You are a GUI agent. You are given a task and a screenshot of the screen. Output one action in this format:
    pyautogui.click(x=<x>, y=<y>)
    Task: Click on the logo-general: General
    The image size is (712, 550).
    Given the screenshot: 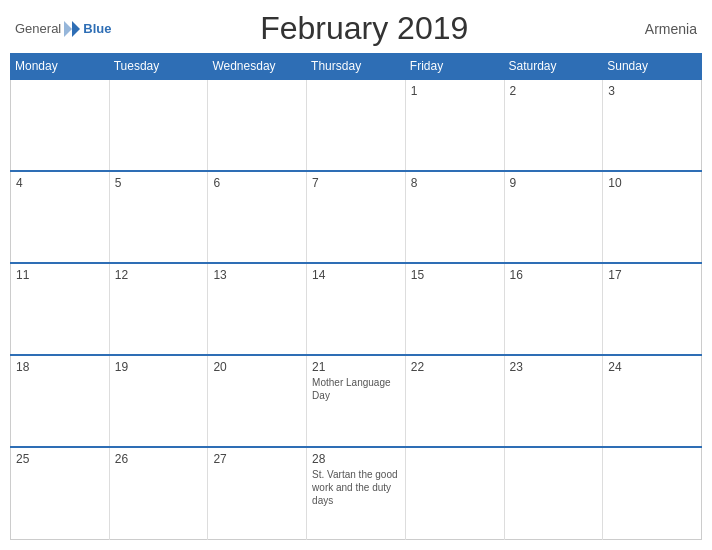 What is the action you would take?
    pyautogui.click(x=38, y=28)
    